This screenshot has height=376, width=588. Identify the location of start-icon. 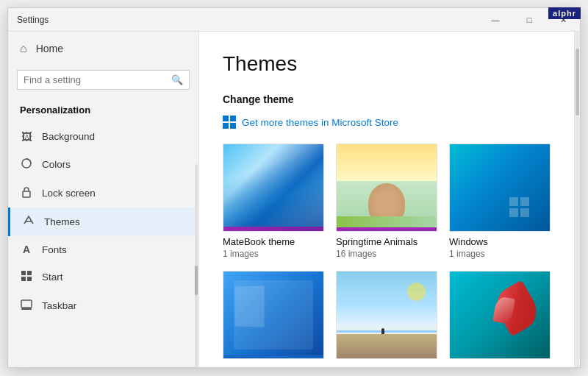
(26, 277).